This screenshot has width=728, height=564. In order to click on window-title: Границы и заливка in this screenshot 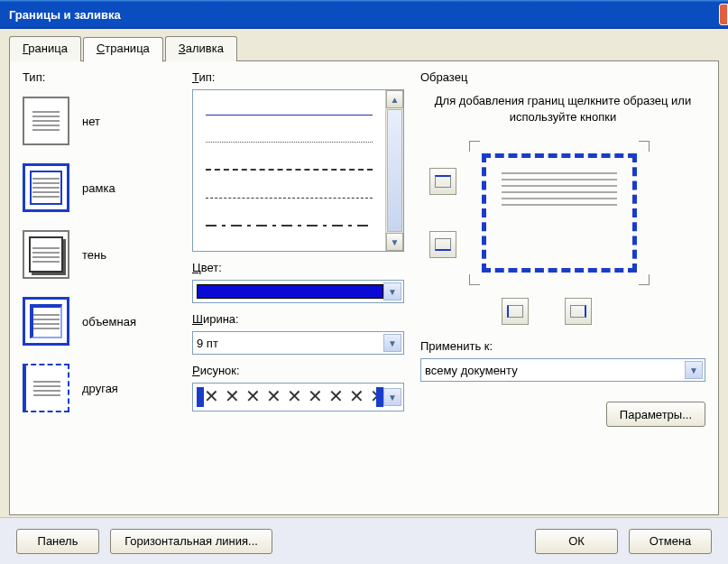, I will do `click(65, 14)`.